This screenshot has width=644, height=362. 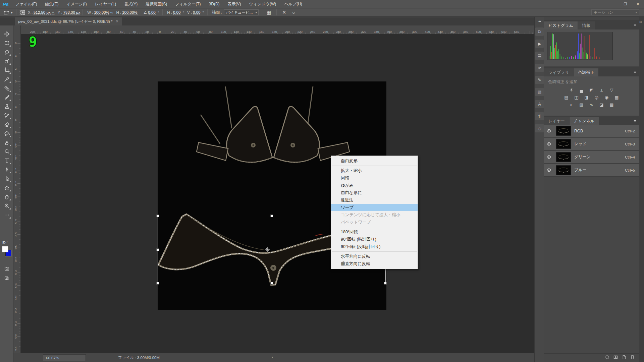 What do you see at coordinates (152, 13) in the screenshot?
I see `angle-value: 0.00` at bounding box center [152, 13].